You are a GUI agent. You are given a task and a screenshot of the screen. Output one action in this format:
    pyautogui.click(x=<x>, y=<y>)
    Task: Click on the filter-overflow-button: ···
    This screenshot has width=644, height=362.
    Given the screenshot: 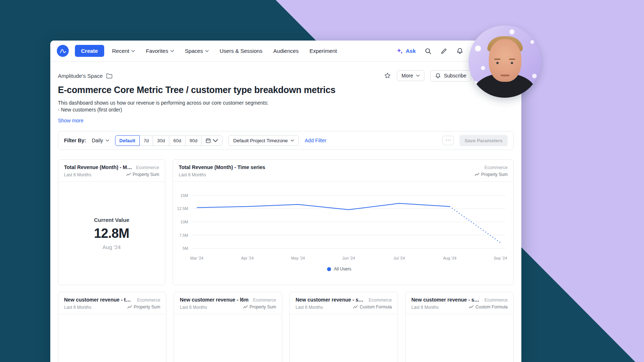 What is the action you would take?
    pyautogui.click(x=448, y=140)
    